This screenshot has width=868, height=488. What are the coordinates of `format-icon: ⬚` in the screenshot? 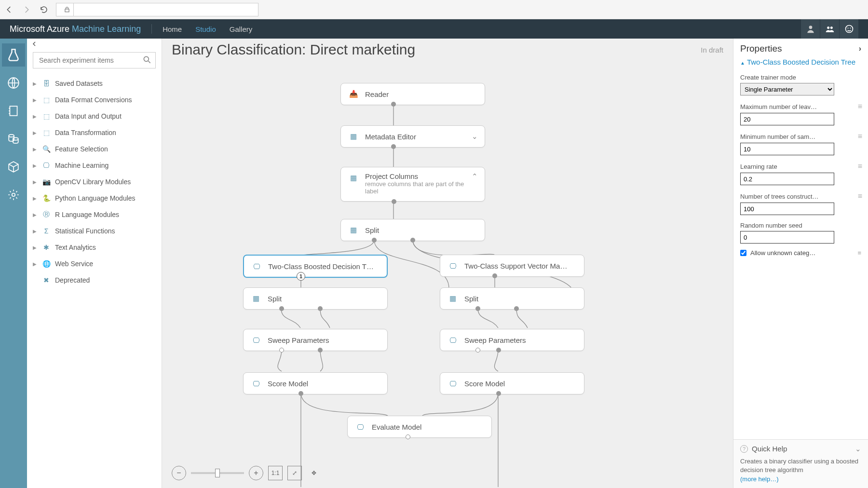 It's located at (46, 100).